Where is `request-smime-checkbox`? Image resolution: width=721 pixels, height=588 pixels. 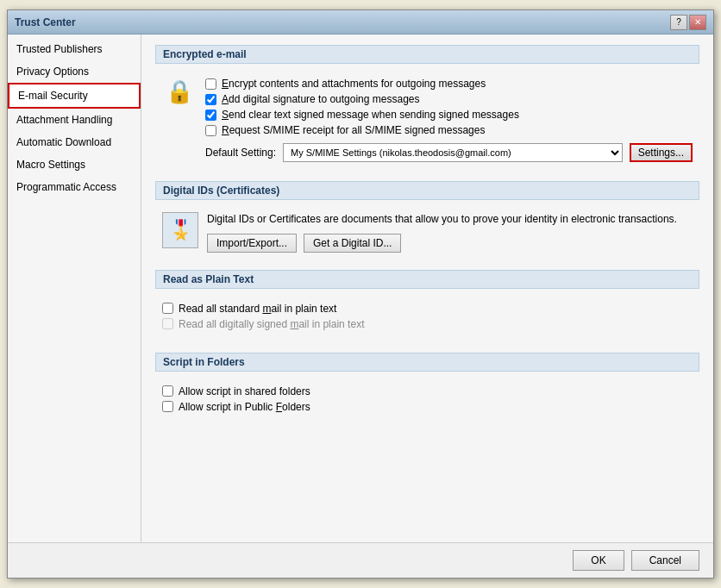 request-smime-checkbox is located at coordinates (210, 131).